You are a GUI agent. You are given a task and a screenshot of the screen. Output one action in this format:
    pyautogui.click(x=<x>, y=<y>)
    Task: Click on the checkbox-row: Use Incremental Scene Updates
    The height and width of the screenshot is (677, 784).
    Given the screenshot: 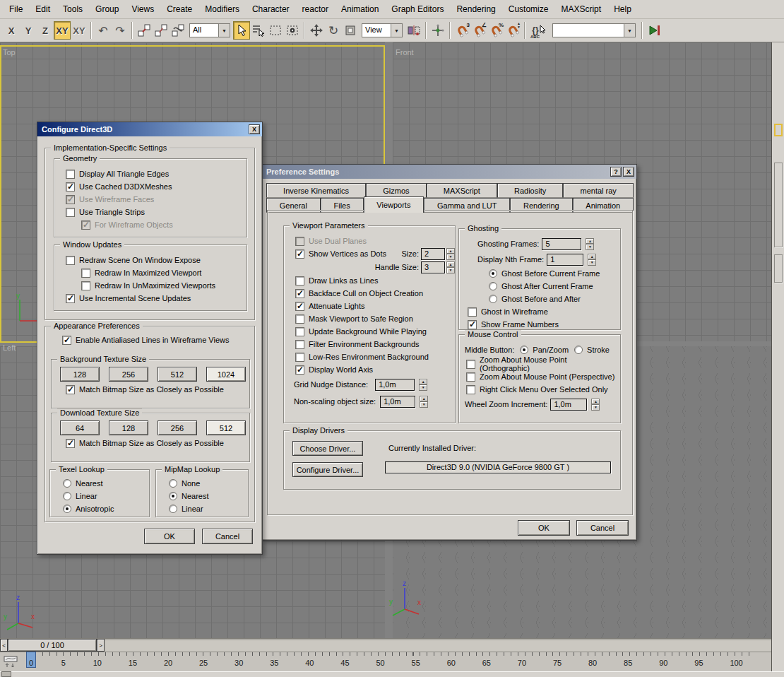 What is the action you would take?
    pyautogui.click(x=155, y=298)
    